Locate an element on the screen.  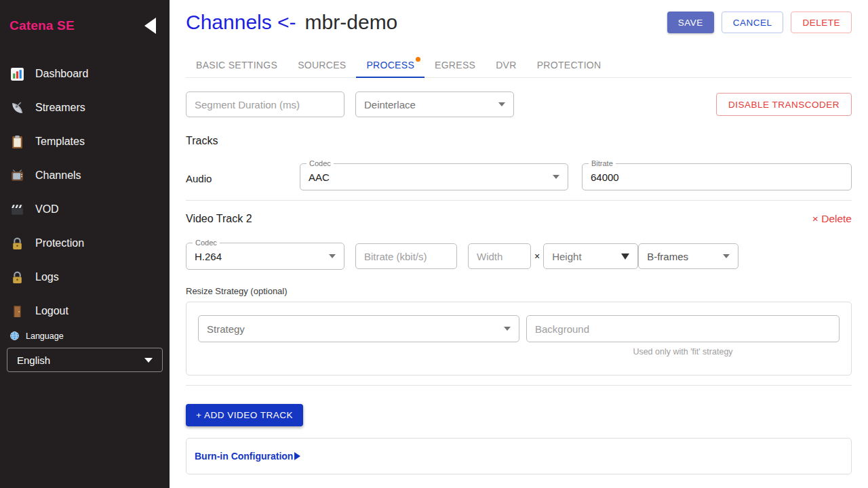
delete-video-track-link: × Delete is located at coordinates (832, 219).